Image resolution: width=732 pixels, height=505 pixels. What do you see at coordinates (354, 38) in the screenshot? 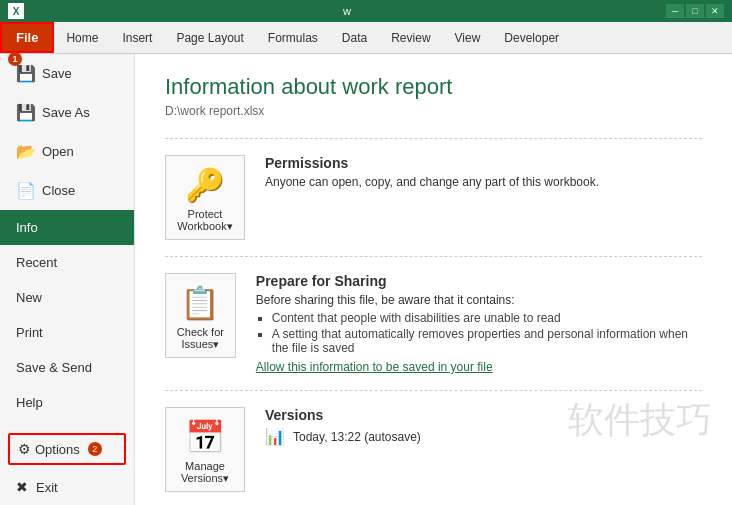
I see `tab-data: Data` at bounding box center [354, 38].